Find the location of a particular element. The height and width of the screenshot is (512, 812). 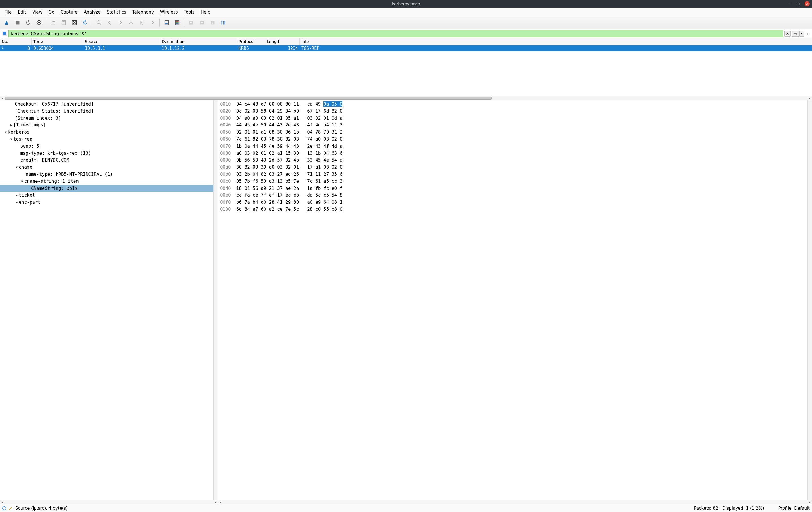

tree-line: ▾Kerberos is located at coordinates (107, 132).